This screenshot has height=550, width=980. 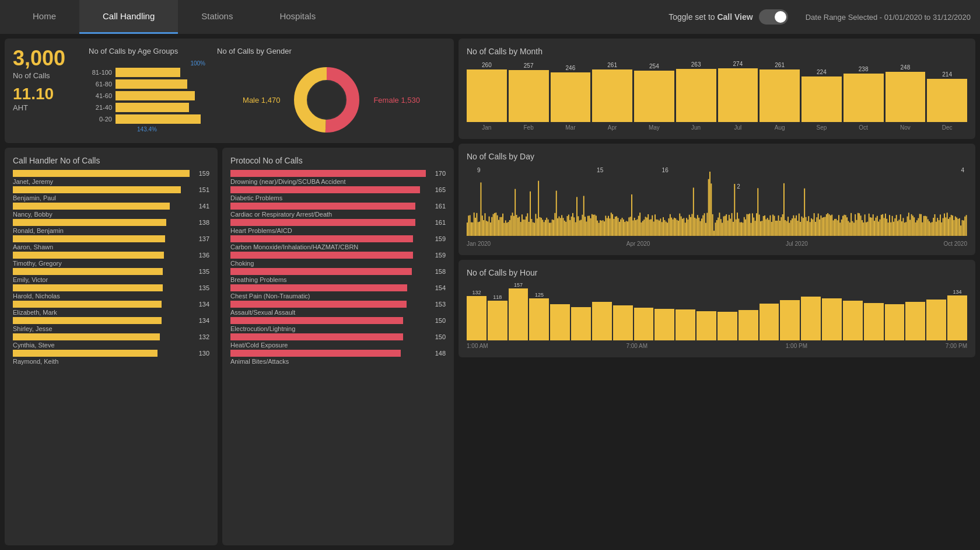 What do you see at coordinates (217, 17) in the screenshot?
I see `tab-stations: Stations` at bounding box center [217, 17].